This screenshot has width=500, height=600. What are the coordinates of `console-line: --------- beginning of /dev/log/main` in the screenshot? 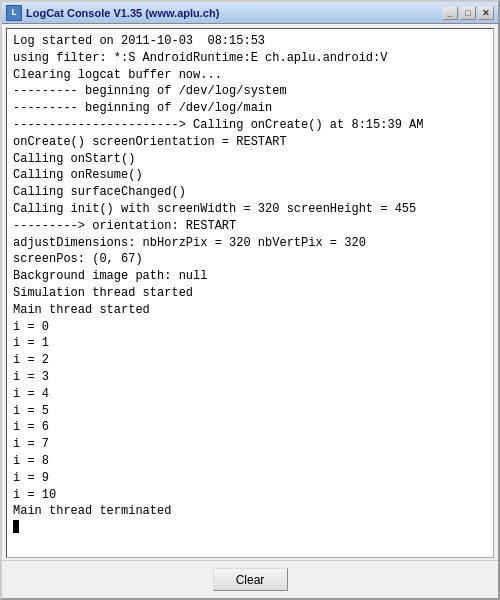 It's located at (250, 108).